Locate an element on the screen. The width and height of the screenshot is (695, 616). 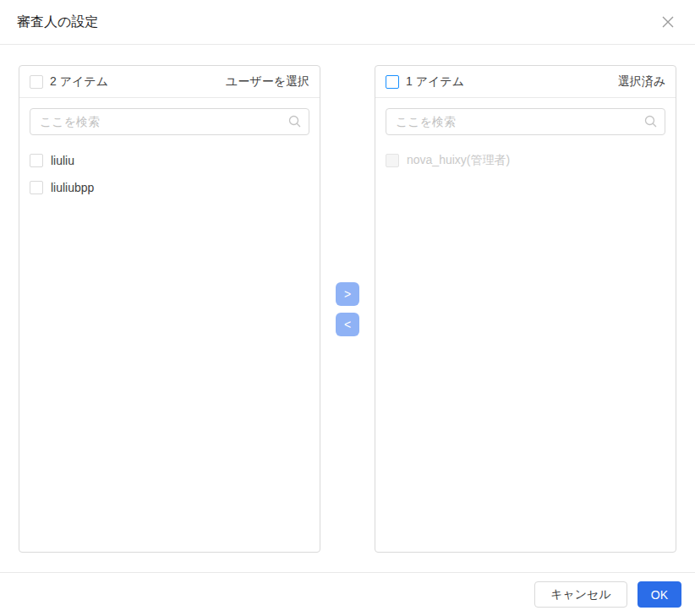
target-search-input is located at coordinates (526, 122).